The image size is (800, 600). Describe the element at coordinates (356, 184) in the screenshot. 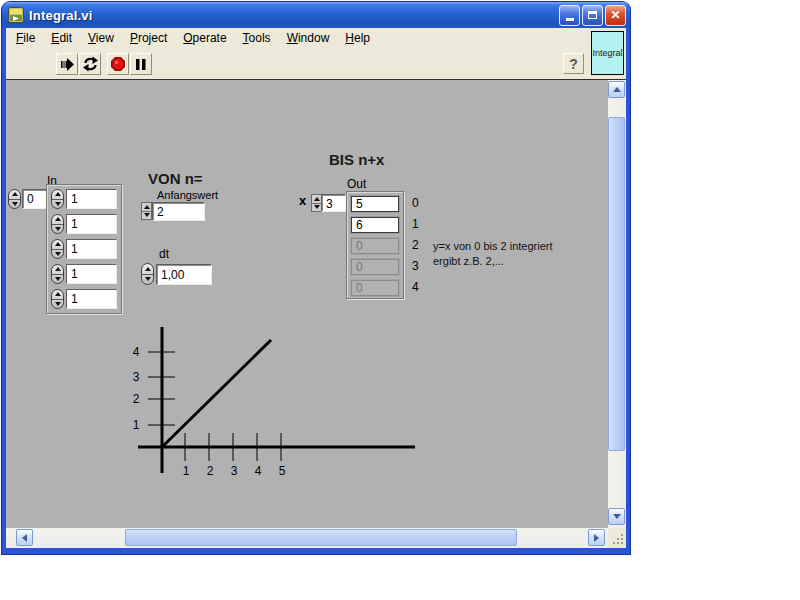

I see `out-label: Out` at that location.